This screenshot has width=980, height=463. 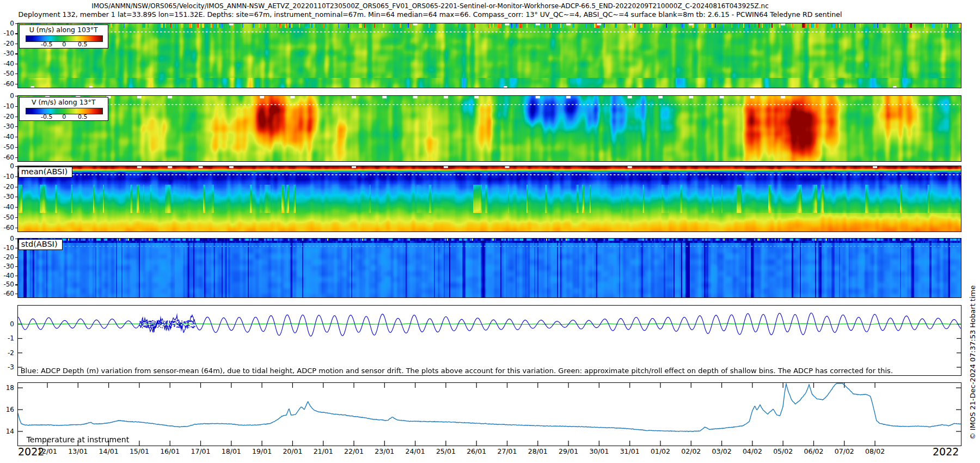 What do you see at coordinates (109, 451) in the screenshot?
I see `xtick-date-14-01: 14/01` at bounding box center [109, 451].